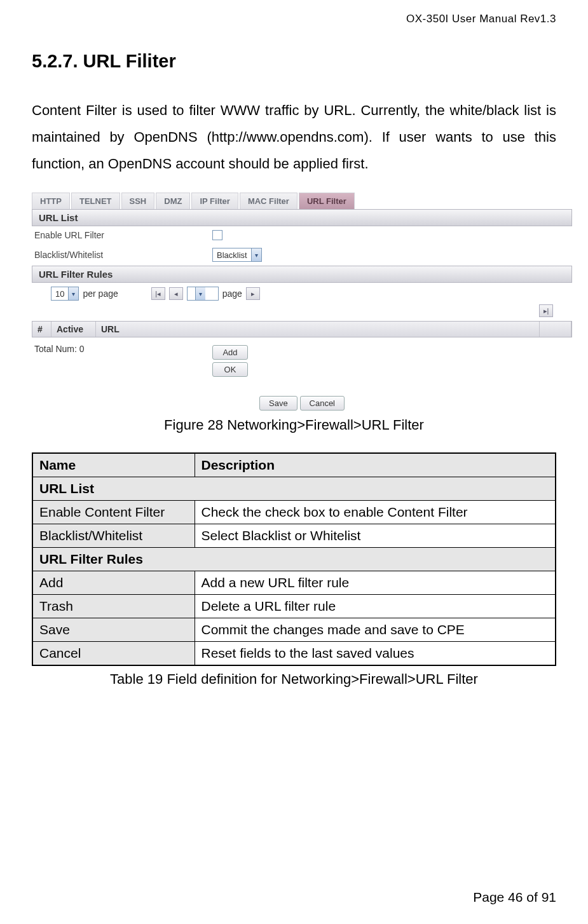 The image size is (588, 924). Describe the element at coordinates (294, 61) in the screenshot. I see `section-heading: 5.2.7. URL Filiter` at that location.